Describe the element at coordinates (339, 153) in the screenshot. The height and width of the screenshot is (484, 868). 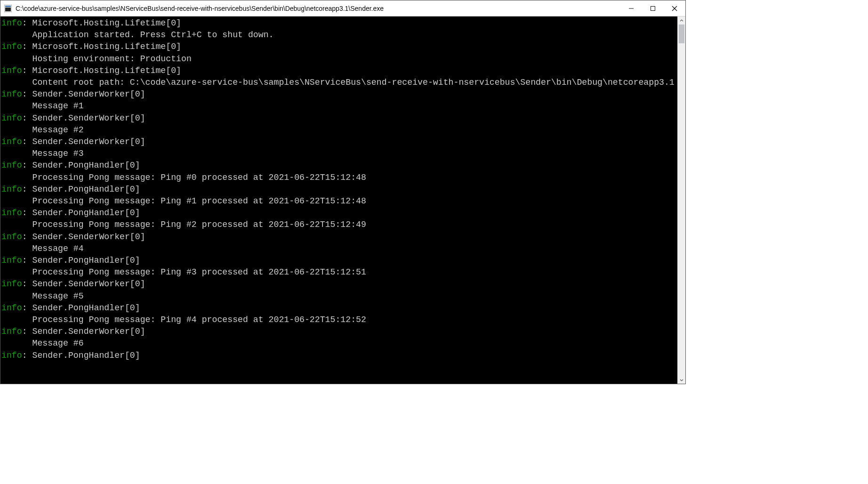
I see `log-body: Message #3` at that location.